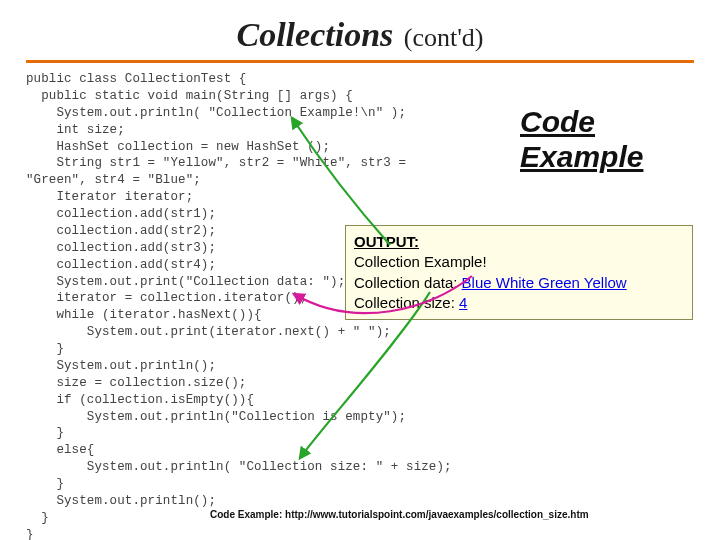 The image size is (720, 540). Describe the element at coordinates (519, 262) in the screenshot. I see `output-line-1: Collection Example!` at that location.